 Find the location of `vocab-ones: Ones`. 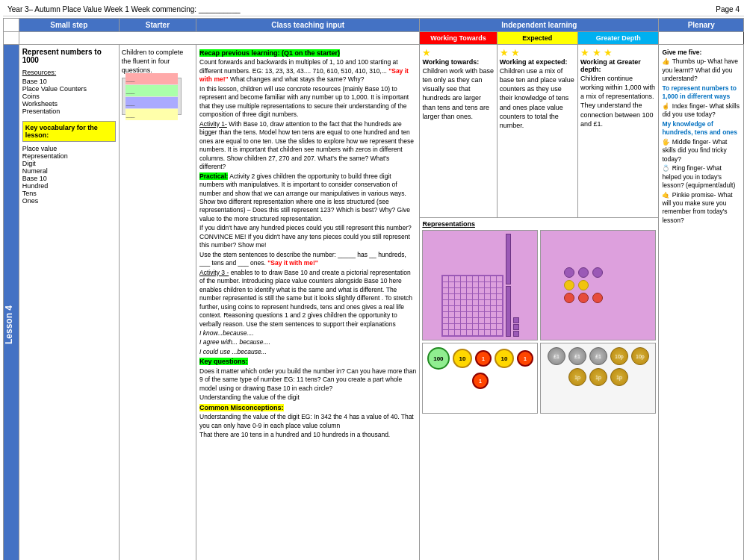

vocab-ones: Ones is located at coordinates (69, 201).